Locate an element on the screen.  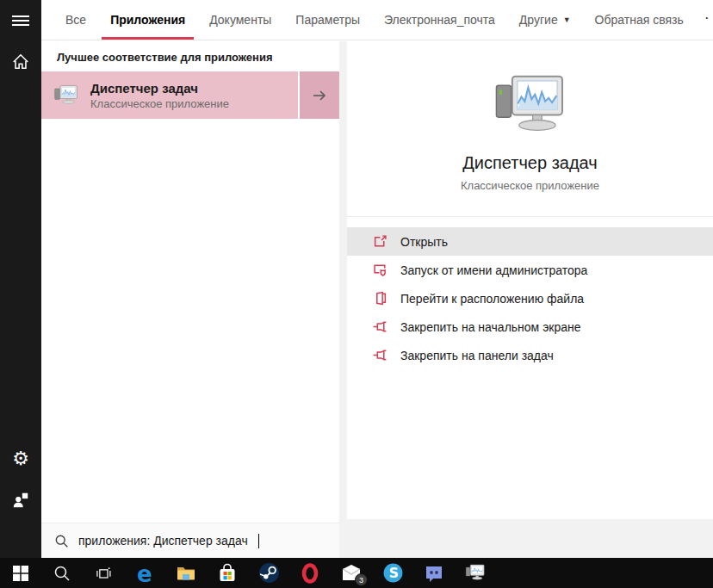
task-manager-taskbar-button is located at coordinates (475, 573).